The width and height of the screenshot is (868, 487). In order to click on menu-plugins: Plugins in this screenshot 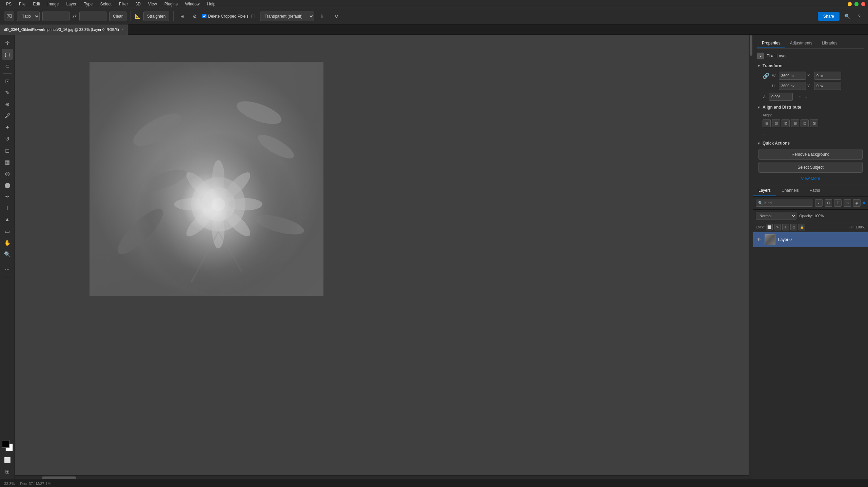, I will do `click(171, 4)`.